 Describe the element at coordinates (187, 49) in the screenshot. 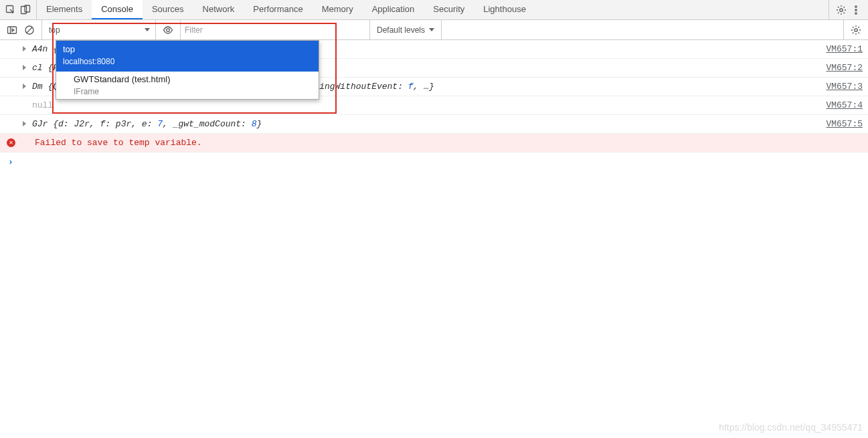

I see `dropdown-item-main-label: top` at that location.